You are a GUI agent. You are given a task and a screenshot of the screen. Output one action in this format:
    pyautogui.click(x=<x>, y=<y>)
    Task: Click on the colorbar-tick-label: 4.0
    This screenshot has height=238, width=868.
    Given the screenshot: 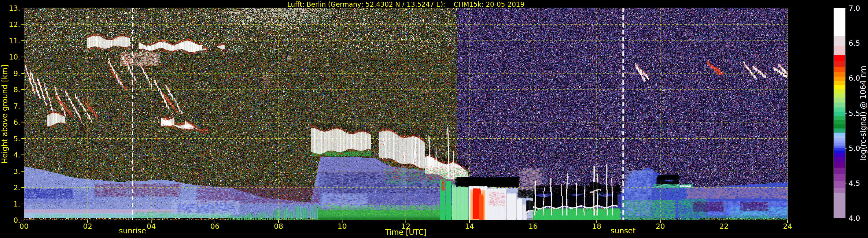 What is the action you would take?
    pyautogui.click(x=855, y=218)
    